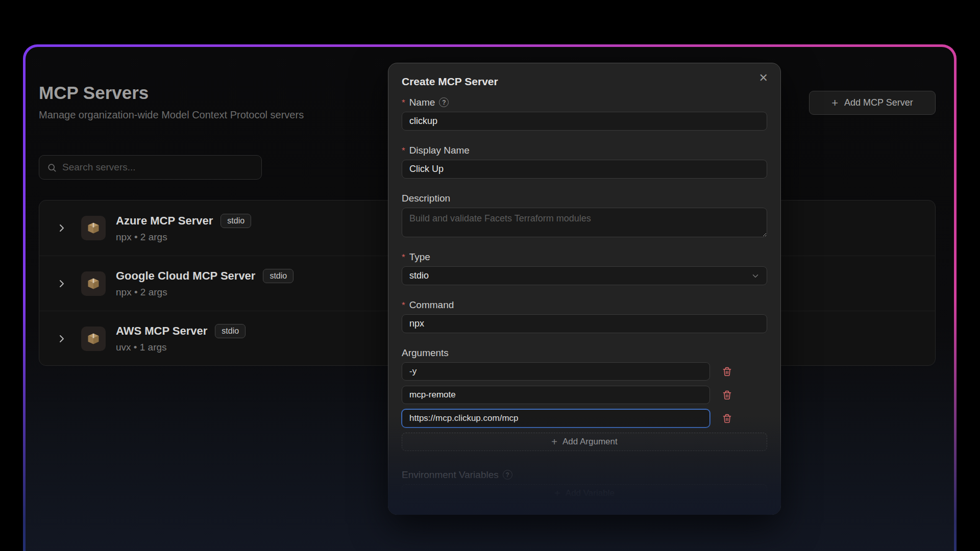 This screenshot has width=980, height=551. What do you see at coordinates (584, 222) in the screenshot?
I see `description-textarea` at bounding box center [584, 222].